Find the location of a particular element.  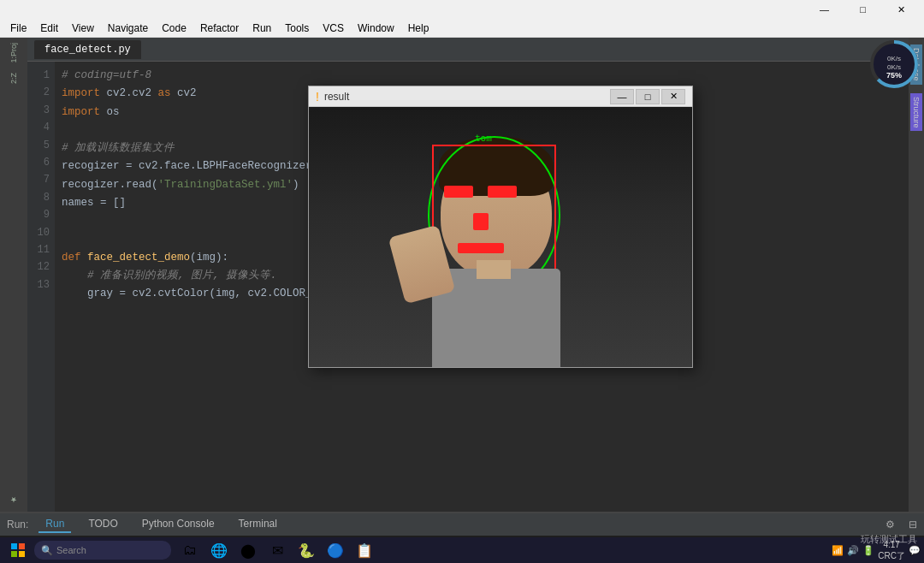

menu-code: Code is located at coordinates (175, 28).